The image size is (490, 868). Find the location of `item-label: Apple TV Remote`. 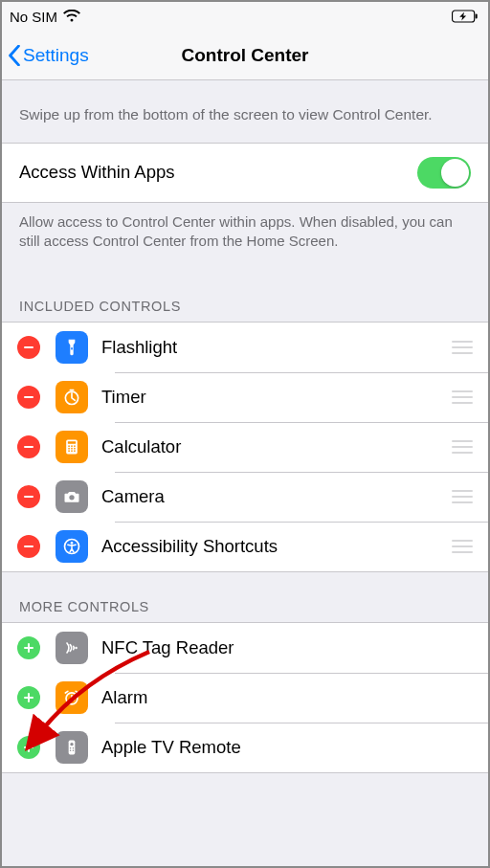

item-label: Apple TV Remote is located at coordinates (289, 747).